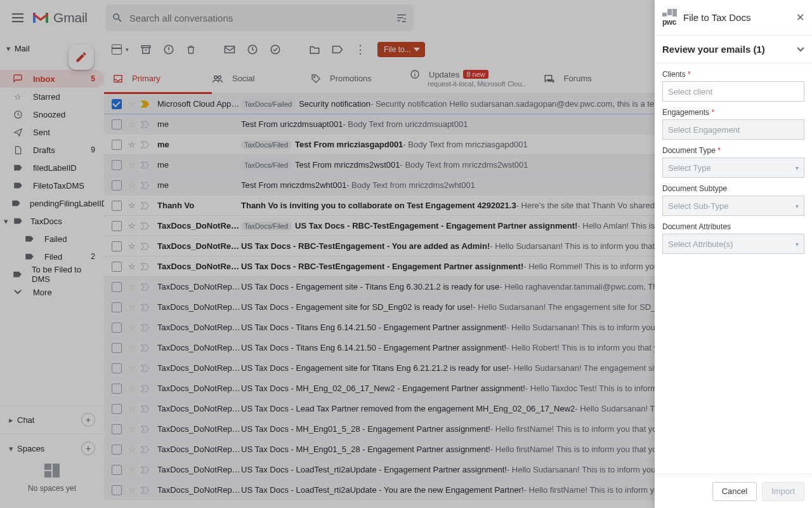 Image resolution: width=812 pixels, height=508 pixels. Describe the element at coordinates (733, 150) in the screenshot. I see `doctype-label: Document Type *` at that location.